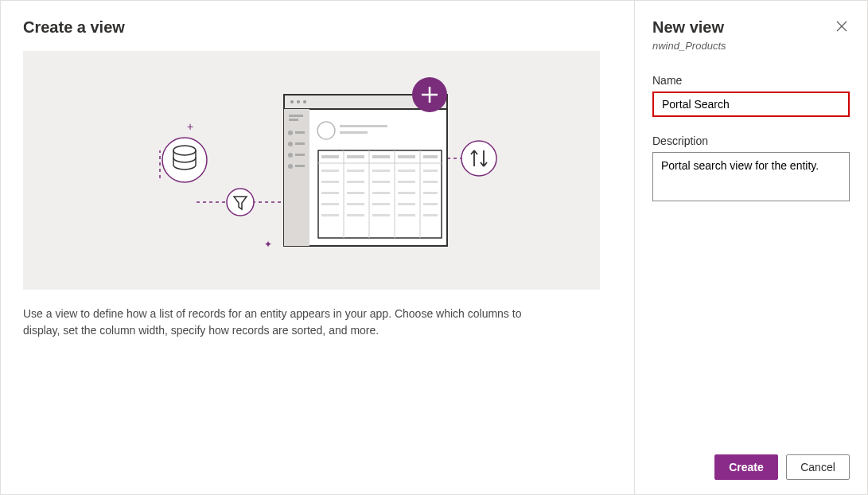 The height and width of the screenshot is (495, 868). I want to click on description-label: Description, so click(751, 141).